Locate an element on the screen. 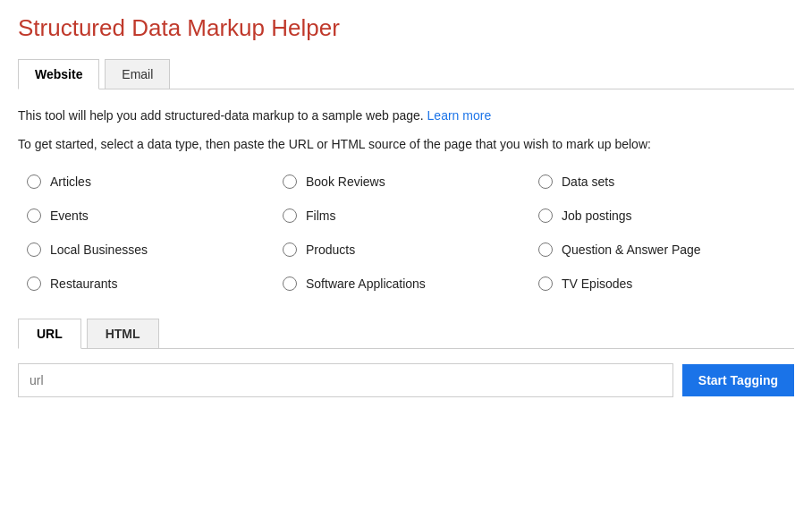  radio-software-applications-label: Software Applications is located at coordinates (366, 284).